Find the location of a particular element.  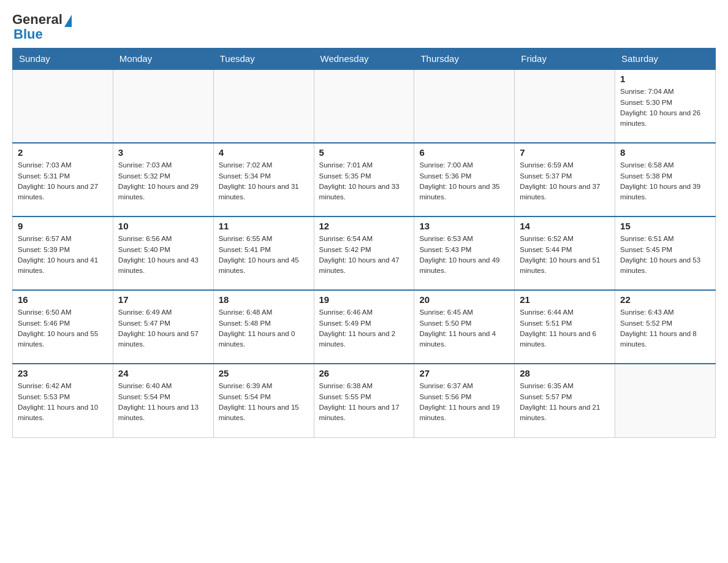

day-number: 22 is located at coordinates (665, 299).